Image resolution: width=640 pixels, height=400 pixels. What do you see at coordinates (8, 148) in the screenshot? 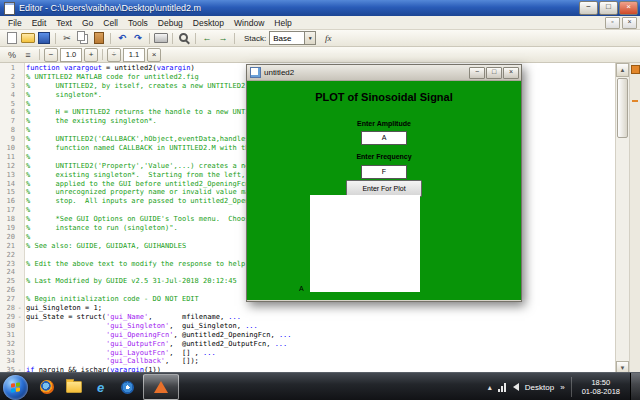
I see `line-number: 10` at bounding box center [8, 148].